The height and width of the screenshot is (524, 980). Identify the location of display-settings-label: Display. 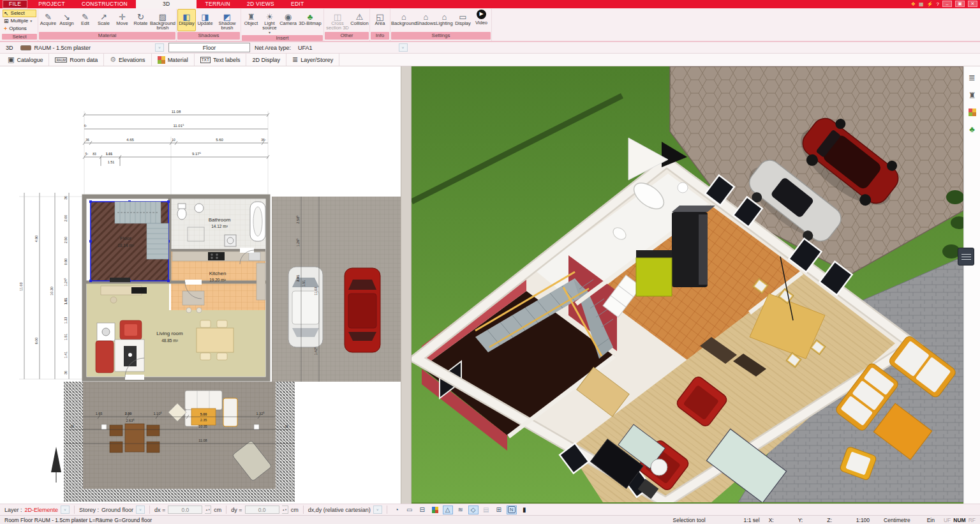
(463, 24).